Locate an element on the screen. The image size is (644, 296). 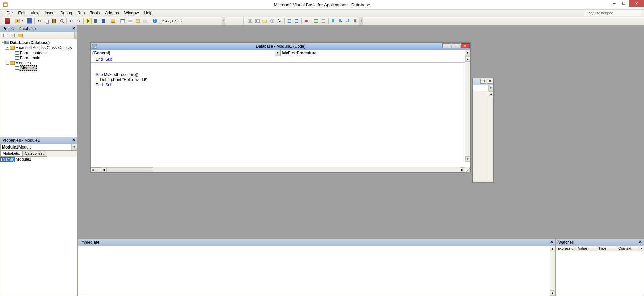
help-search-box is located at coordinates (613, 13).